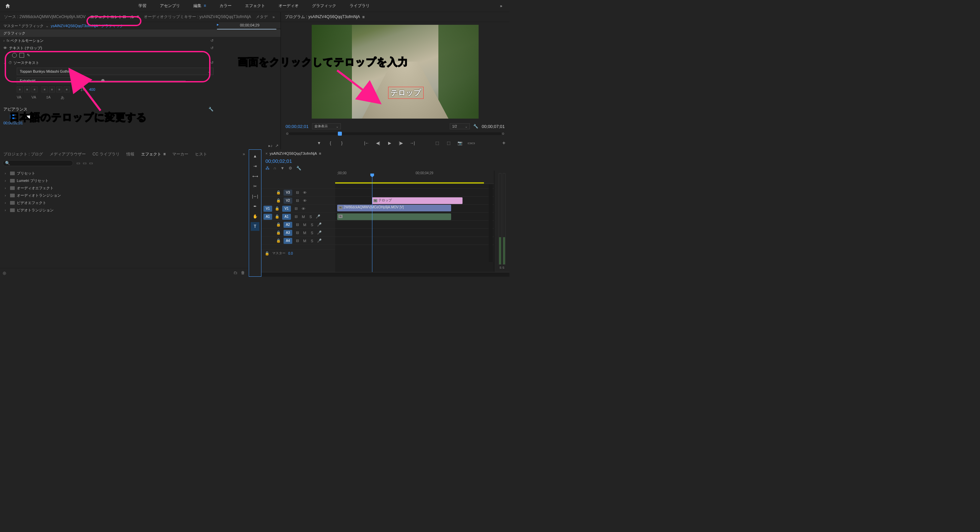 The width and height of the screenshot is (980, 532). Describe the element at coordinates (200, 6) in the screenshot. I see `workspace-tab-active: 編集 ≡` at that location.